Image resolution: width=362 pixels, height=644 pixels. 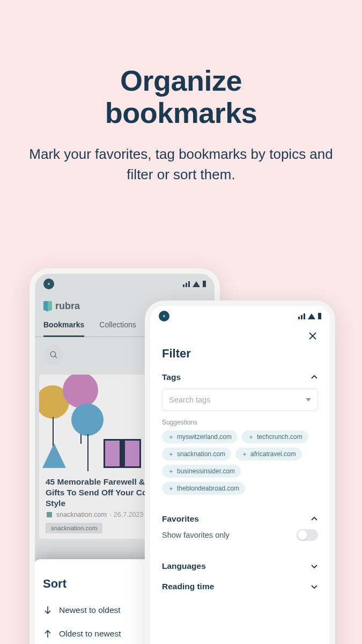 What do you see at coordinates (280, 437) in the screenshot?
I see `pill-label: techcrunch.com` at bounding box center [280, 437].